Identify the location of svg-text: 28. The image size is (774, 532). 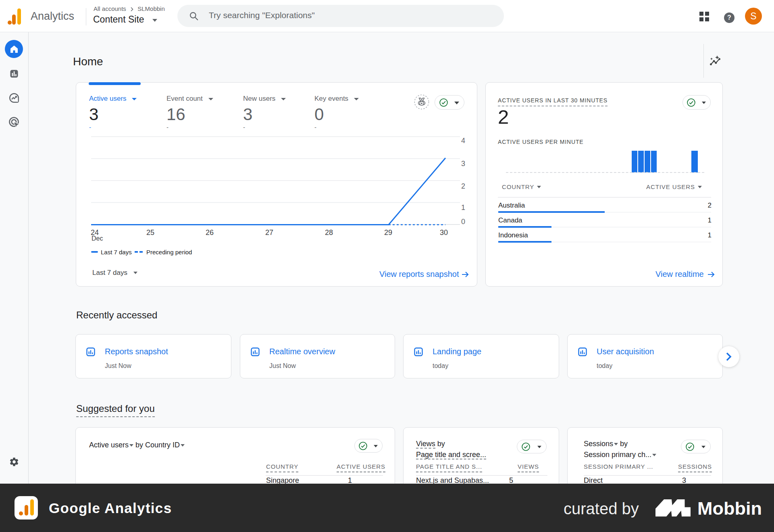
(329, 233).